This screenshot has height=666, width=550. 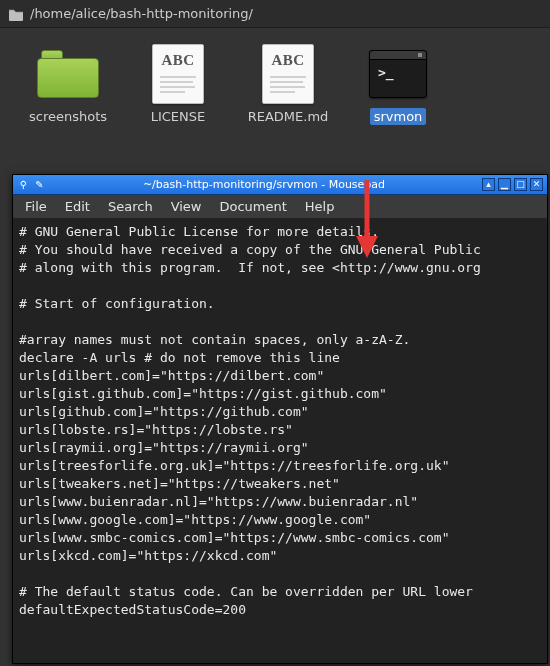 What do you see at coordinates (264, 184) in the screenshot?
I see `window-title: ~/bash-http-monitoring/srvmon - Mousepad` at bounding box center [264, 184].